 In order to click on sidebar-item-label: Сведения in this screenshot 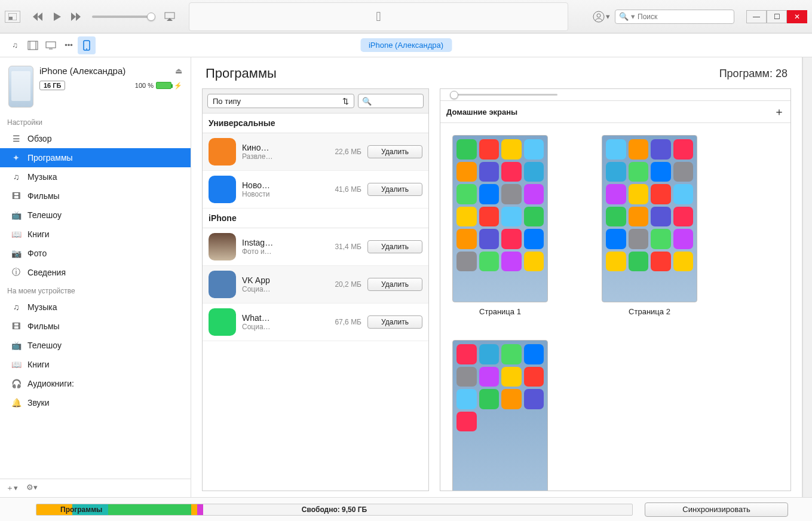, I will do `click(47, 272)`.